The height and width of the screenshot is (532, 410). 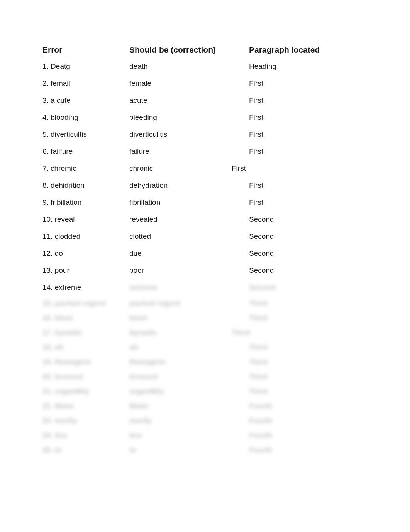 I want to click on error-cell: 22. Mater, so click(x=86, y=406).